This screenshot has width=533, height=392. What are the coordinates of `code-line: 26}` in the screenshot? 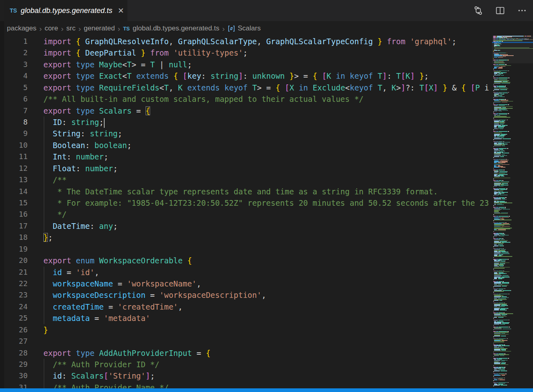 It's located at (266, 330).